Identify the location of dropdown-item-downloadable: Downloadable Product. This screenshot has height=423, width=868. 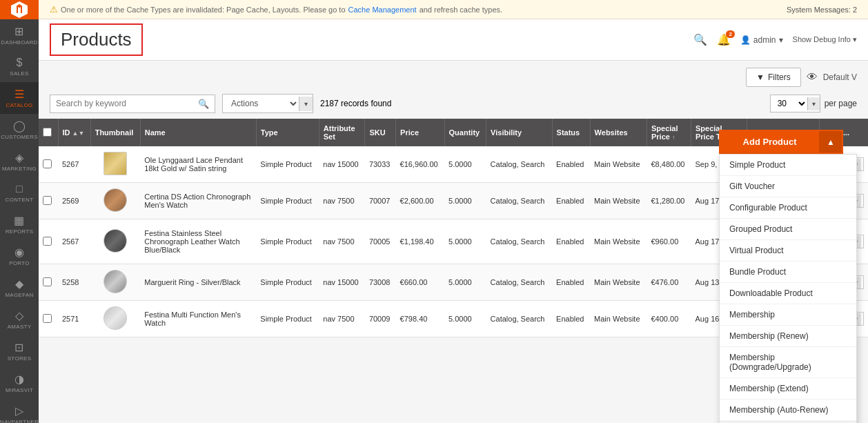
(788, 294).